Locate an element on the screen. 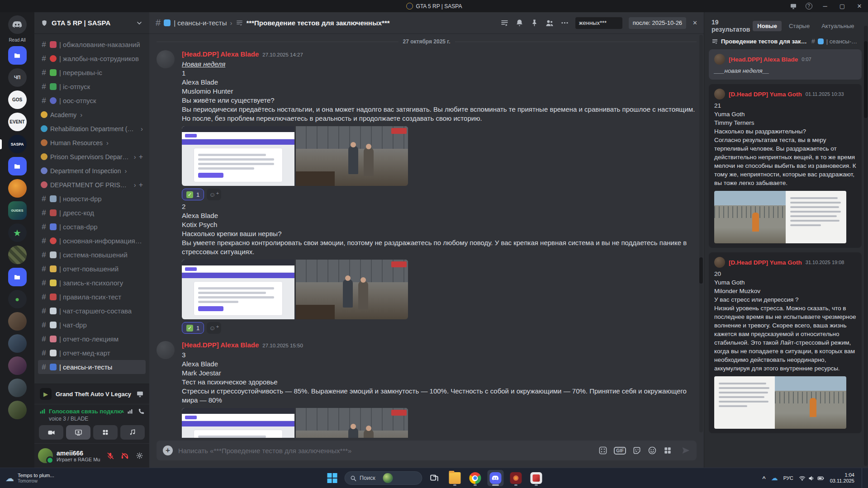  soundboard-button is located at coordinates (133, 432).